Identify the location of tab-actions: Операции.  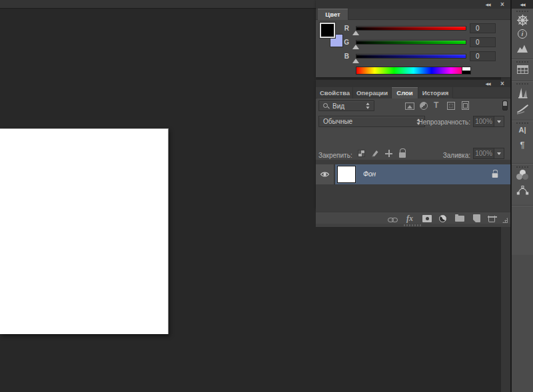
(372, 93).